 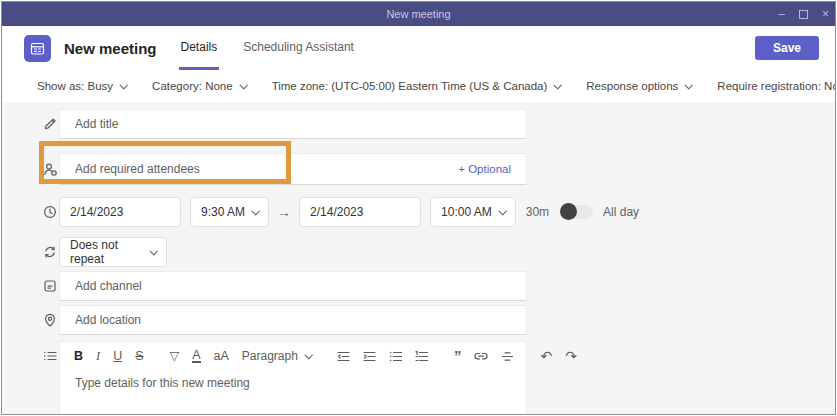 I want to click on tab-bar: Details Scheduling Assistant, so click(x=278, y=48).